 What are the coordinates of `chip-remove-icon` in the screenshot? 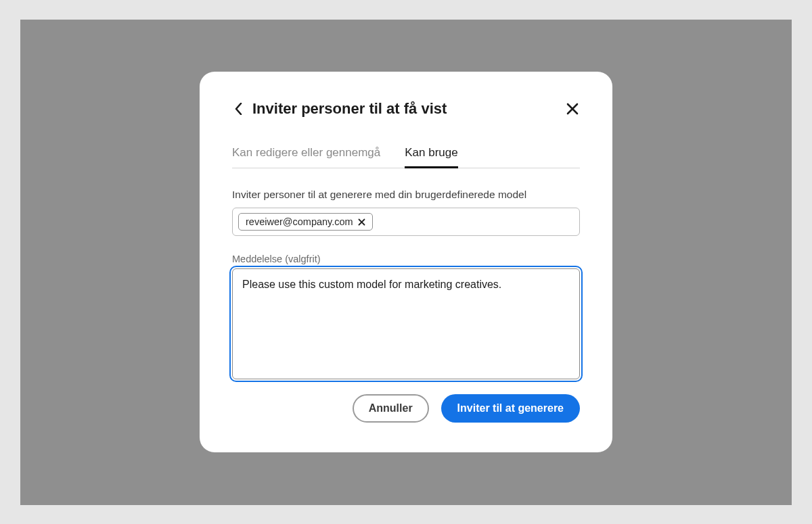 It's located at (362, 222).